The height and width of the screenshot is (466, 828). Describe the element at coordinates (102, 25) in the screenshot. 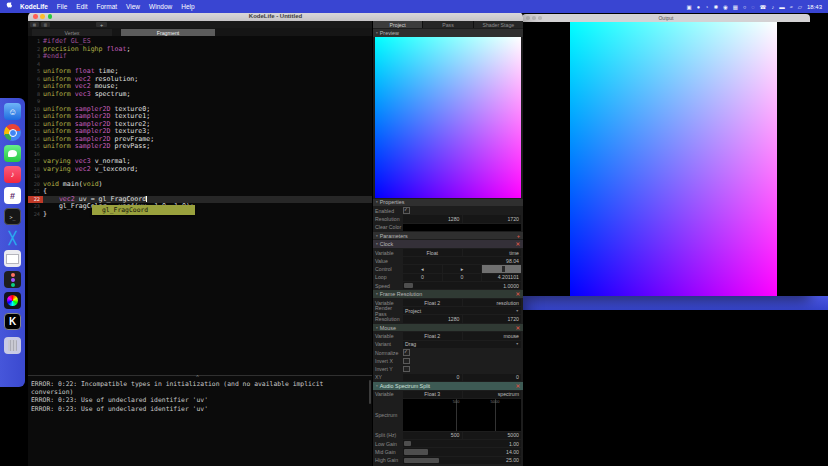

I see `add-pass-button: +` at that location.